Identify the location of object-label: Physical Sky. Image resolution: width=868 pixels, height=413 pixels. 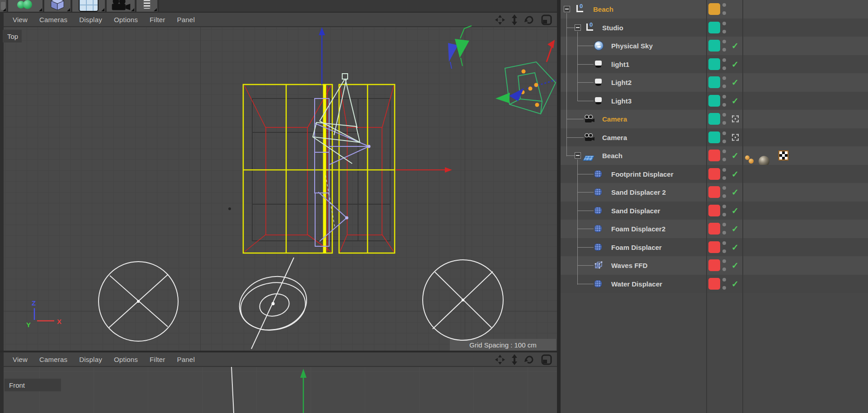
(632, 46).